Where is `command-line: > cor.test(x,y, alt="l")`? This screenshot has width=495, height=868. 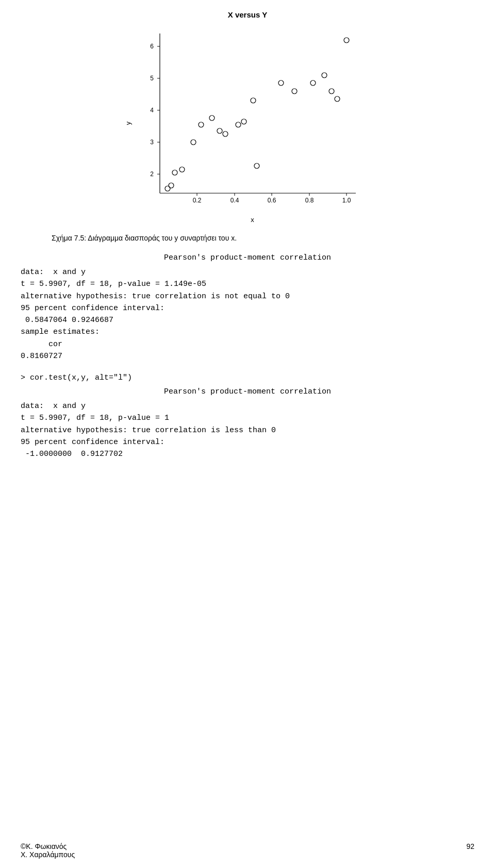
command-line: > cor.test(x,y, alt="l") is located at coordinates (248, 378).